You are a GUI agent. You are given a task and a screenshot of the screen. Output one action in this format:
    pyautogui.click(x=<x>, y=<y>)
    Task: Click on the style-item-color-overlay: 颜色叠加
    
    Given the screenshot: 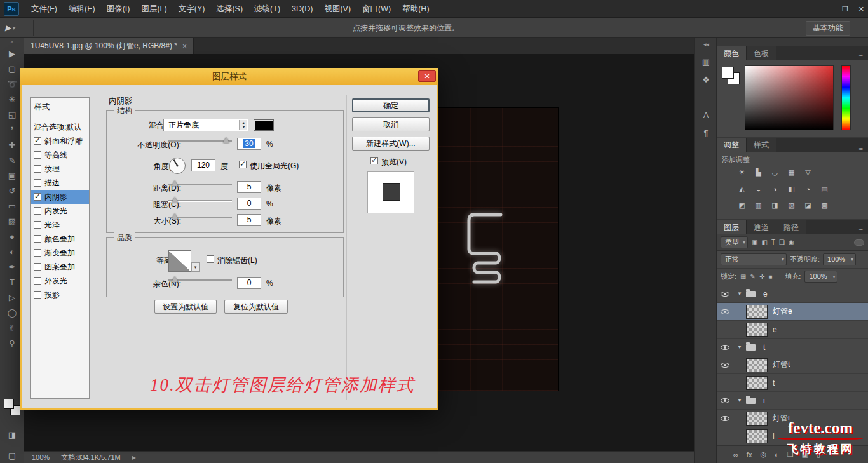 What is the action you would take?
    pyautogui.click(x=60, y=239)
    